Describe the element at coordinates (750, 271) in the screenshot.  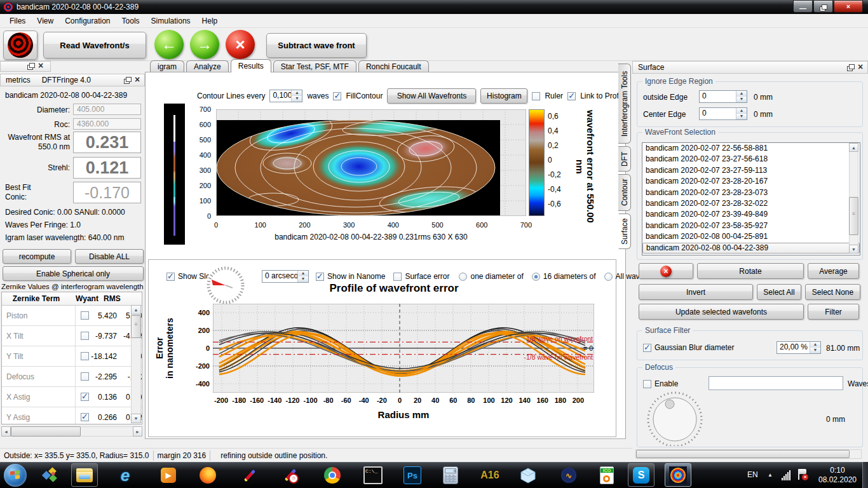
I see `rotate-button: Rotate` at that location.